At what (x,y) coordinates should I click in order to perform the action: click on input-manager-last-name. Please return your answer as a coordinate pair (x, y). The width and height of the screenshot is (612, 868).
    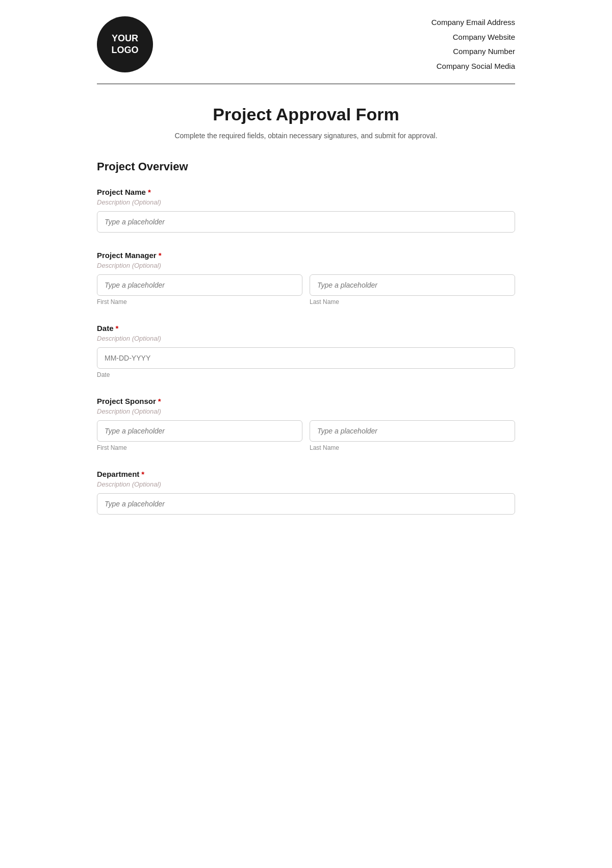
    Looking at the image, I should click on (412, 285).